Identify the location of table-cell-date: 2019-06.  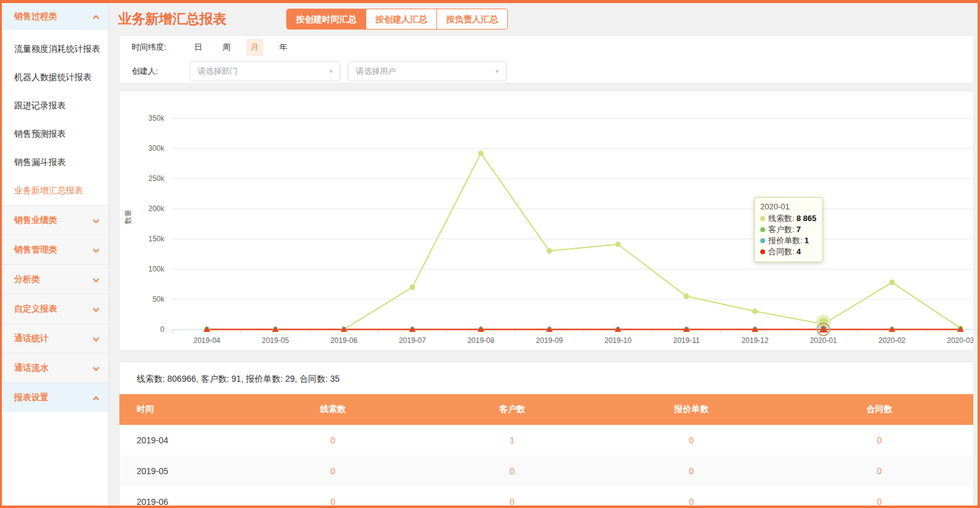
(179, 498).